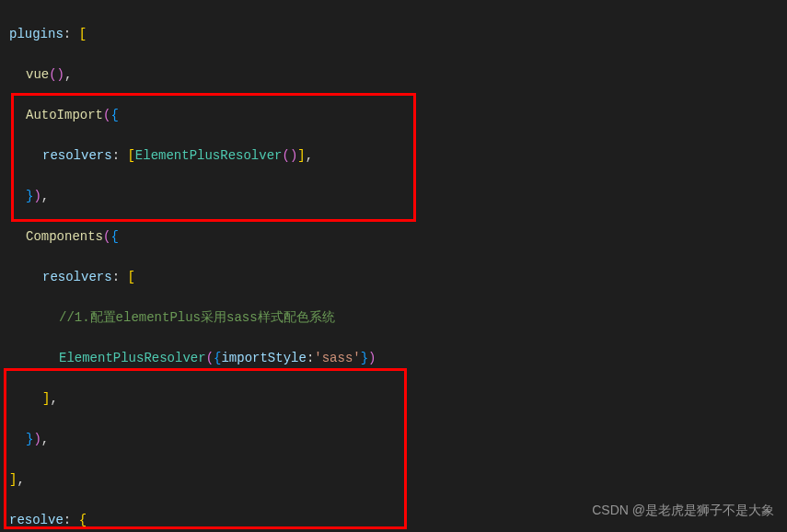 Image resolution: width=787 pixels, height=532 pixels. Describe the element at coordinates (394, 34) in the screenshot. I see `code-line: plugins: [` at that location.